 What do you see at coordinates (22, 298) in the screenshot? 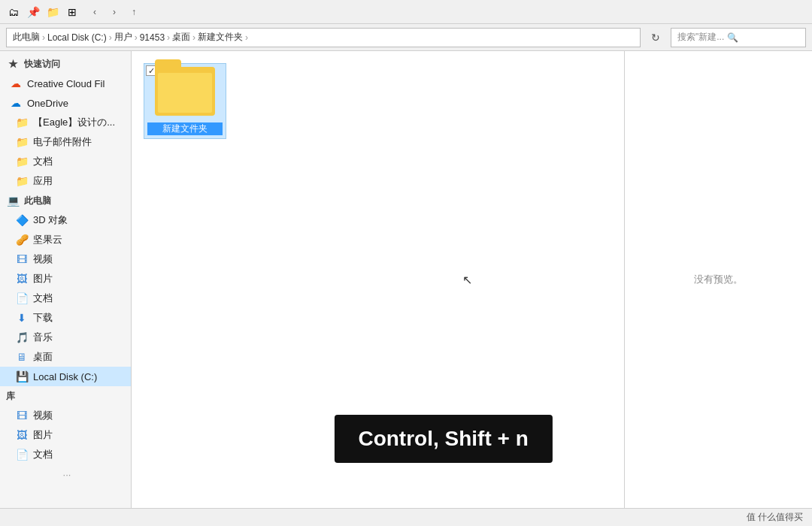
I see `documents-icon: 📄` at bounding box center [22, 298].